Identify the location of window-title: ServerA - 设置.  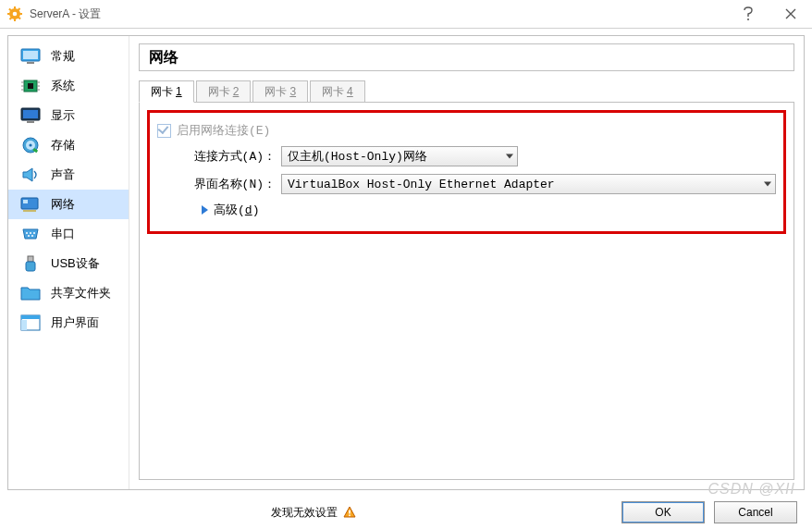
(65, 15).